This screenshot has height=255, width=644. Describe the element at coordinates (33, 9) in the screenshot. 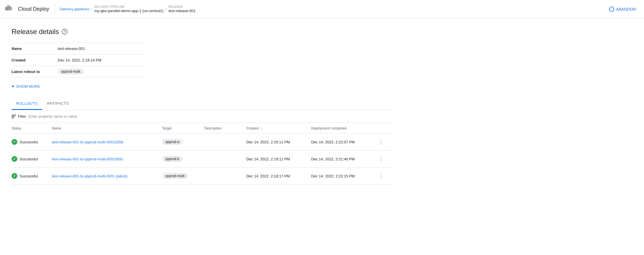

I see `brand-name: Cloud Deploy` at that location.